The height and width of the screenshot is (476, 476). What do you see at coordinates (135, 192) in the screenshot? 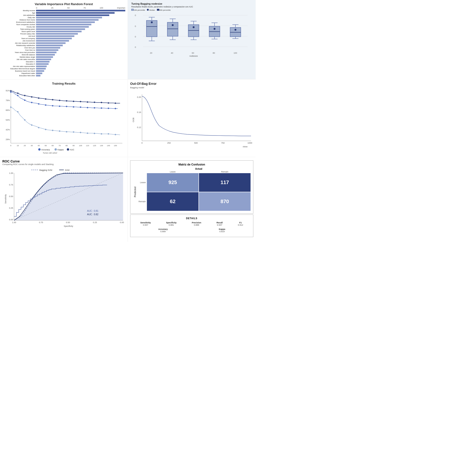
I see `cm-predicted-wrapper: Predicted` at bounding box center [135, 192].